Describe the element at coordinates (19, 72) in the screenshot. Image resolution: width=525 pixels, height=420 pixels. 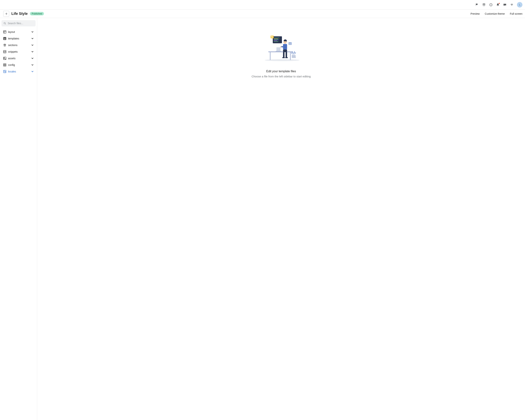
I see `sidebar-folder-label: locales` at that location.